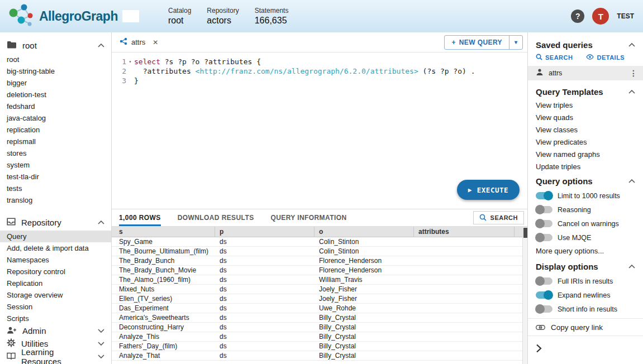 The height and width of the screenshot is (364, 643). Describe the element at coordinates (585, 266) in the screenshot. I see `display-options-header: Display options` at that location.